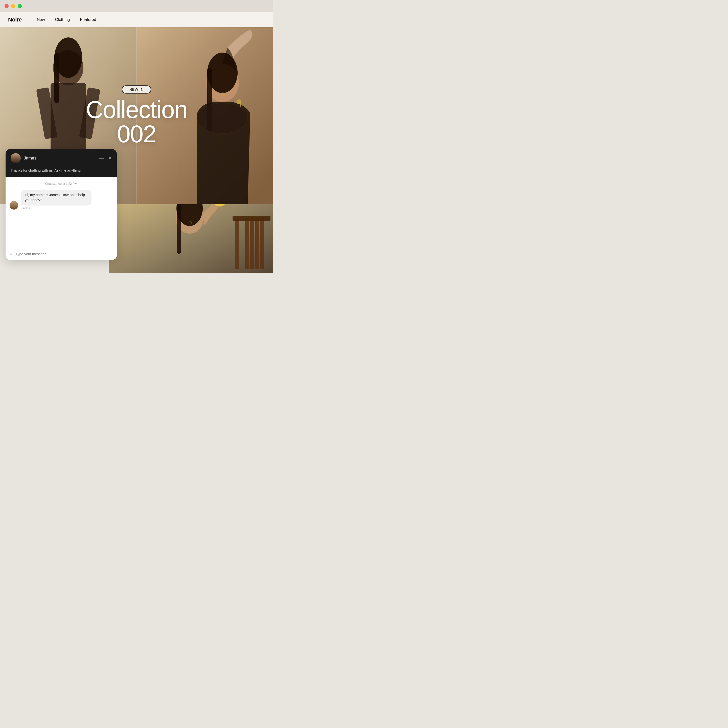 The image size is (728, 728). Describe the element at coordinates (61, 172) in the screenshot. I see `chat-greeting: Thanks for chatting with us. Ask me anyt…` at that location.